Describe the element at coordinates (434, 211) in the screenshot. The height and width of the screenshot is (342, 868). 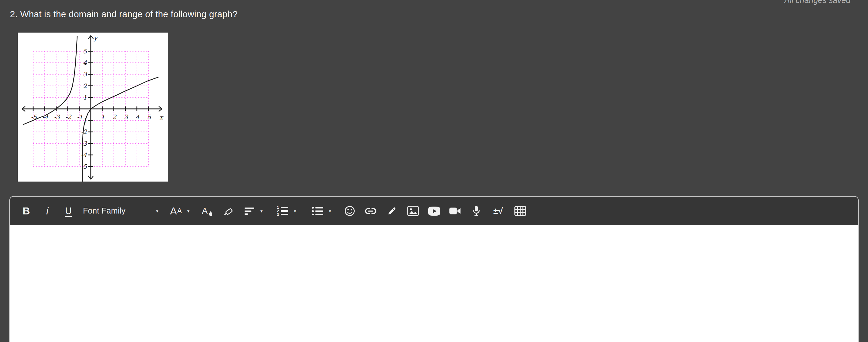
I see `editor-toolbar: B i U Font Family ▾ A A ▾ A` at that location.